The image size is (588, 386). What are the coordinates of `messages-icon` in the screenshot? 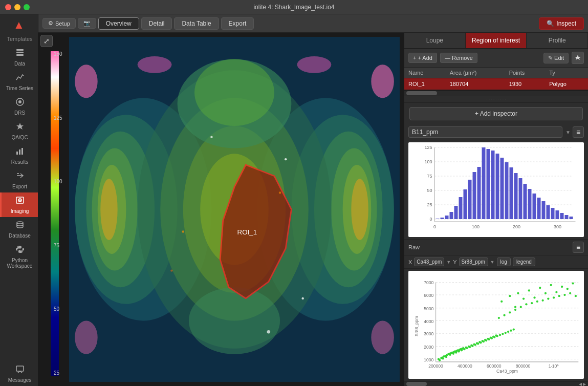 It's located at (20, 371).